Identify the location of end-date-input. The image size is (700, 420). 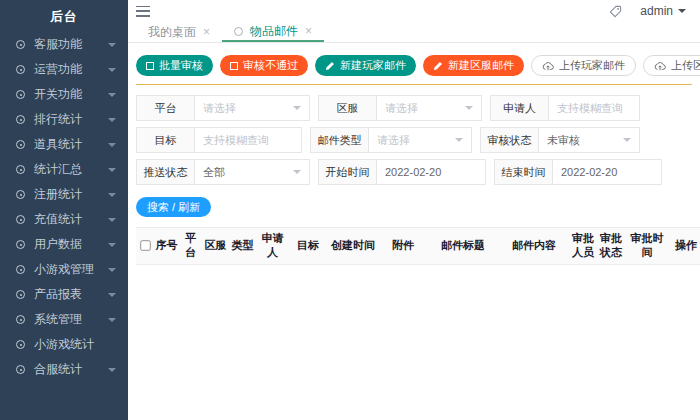
(607, 172).